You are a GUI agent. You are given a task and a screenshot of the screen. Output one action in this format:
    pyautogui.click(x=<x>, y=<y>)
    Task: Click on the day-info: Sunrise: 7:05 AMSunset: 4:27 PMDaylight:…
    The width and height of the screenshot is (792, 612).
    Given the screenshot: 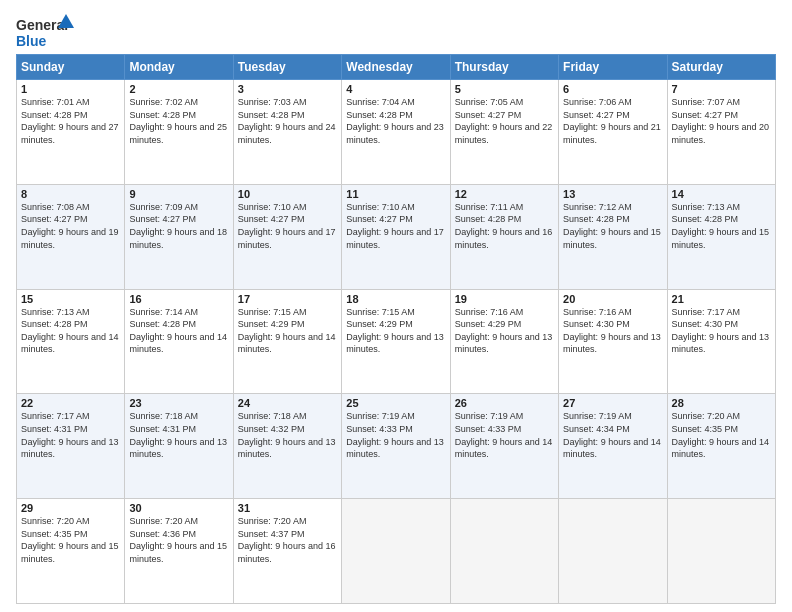 What is the action you would take?
    pyautogui.click(x=504, y=121)
    